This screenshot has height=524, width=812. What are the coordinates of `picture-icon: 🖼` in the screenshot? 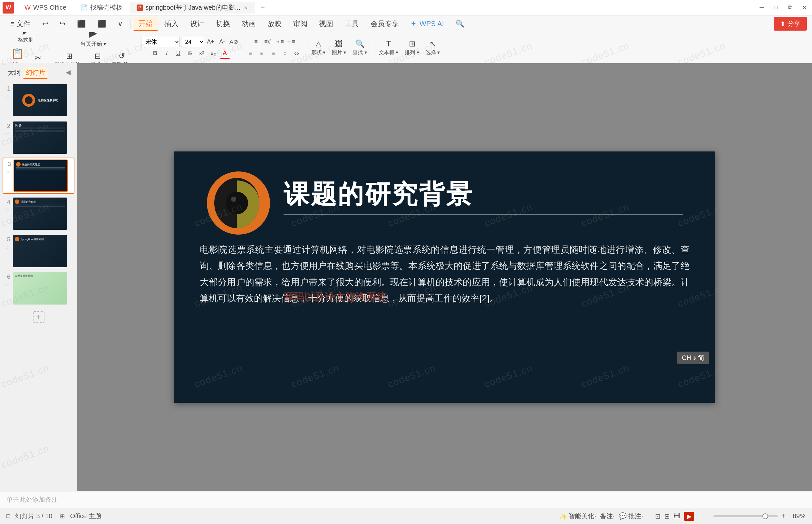 It's located at (339, 44).